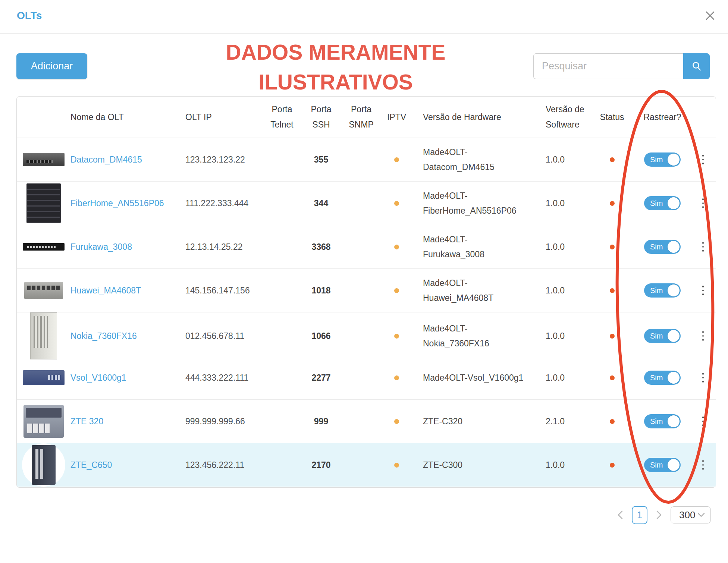  I want to click on add-olt-button: Adicionar, so click(52, 66).